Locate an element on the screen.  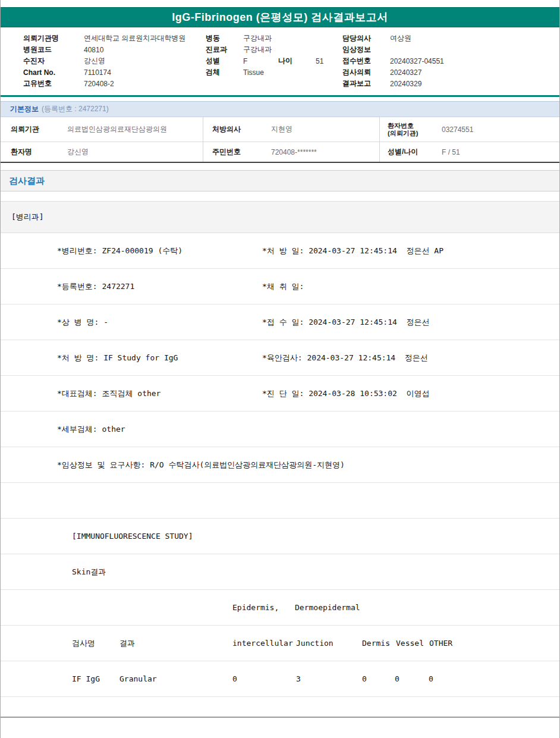
patient-info-row-sex-age: 성별 F 나이 51 is located at coordinates (265, 61).